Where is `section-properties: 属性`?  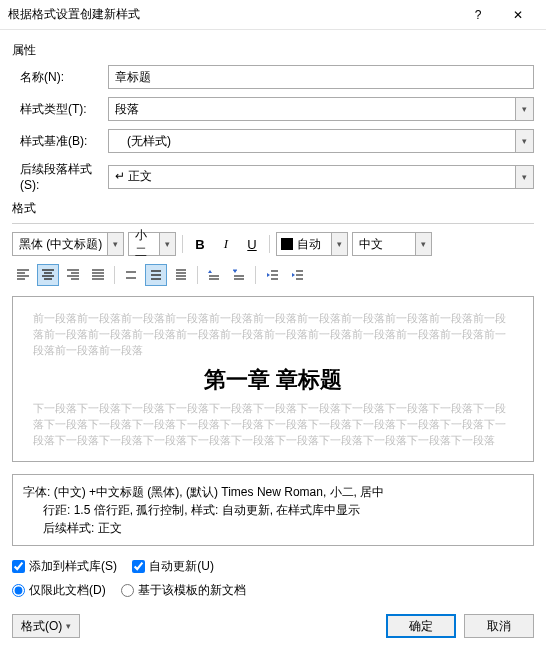
section-properties: 属性 is located at coordinates (273, 50).